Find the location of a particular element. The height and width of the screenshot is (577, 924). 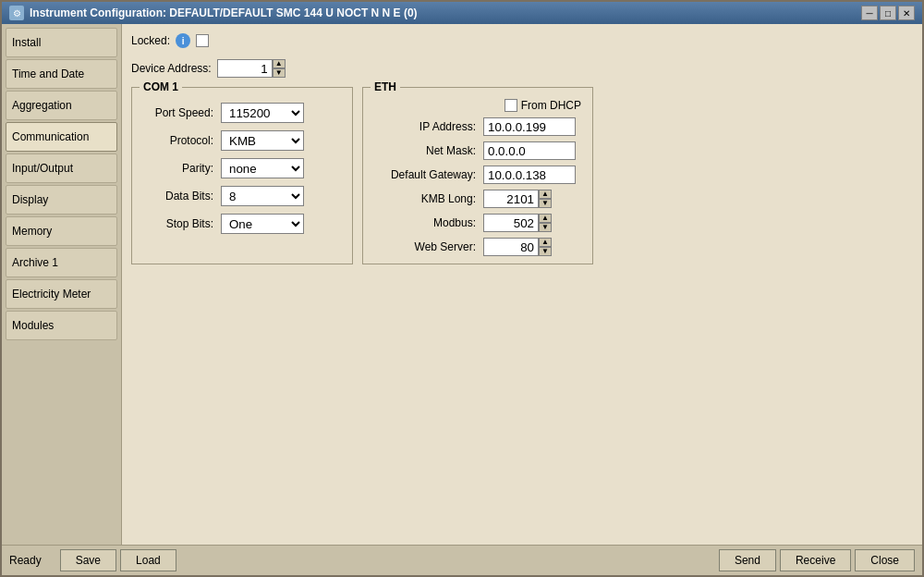

stop-bits-label: Stop Bits: is located at coordinates (176, 224).